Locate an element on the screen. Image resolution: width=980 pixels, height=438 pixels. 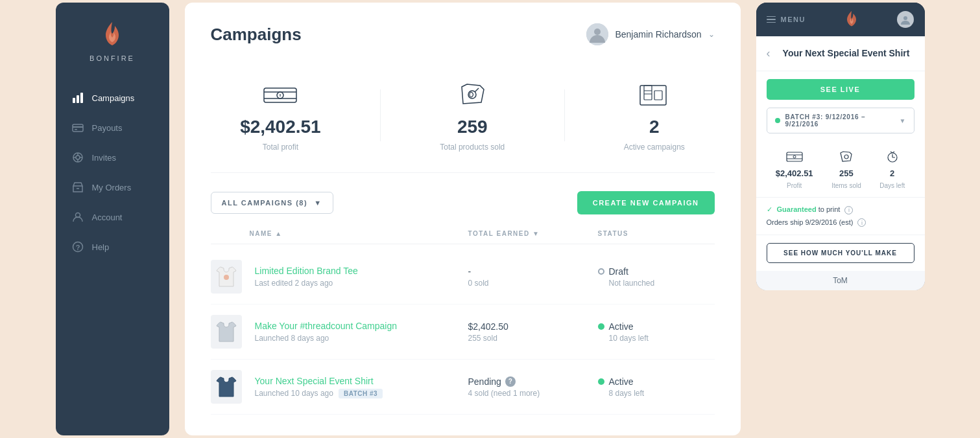
status-label: Active is located at coordinates (621, 382).